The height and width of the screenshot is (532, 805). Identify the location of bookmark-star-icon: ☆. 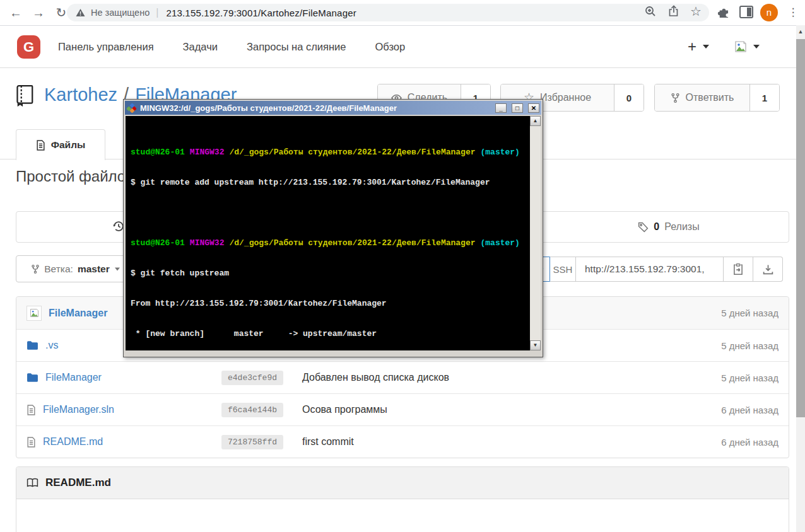
(696, 11).